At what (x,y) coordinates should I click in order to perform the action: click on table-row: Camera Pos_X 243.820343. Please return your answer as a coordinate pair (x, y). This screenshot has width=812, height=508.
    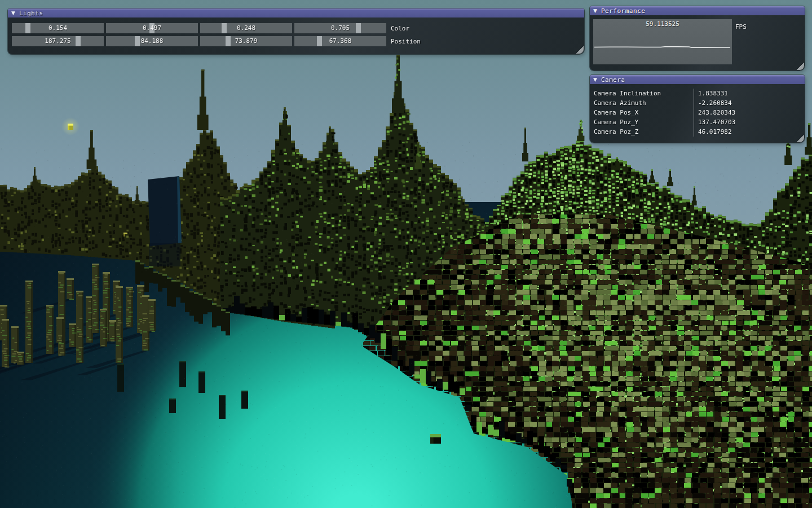
    Looking at the image, I should click on (697, 113).